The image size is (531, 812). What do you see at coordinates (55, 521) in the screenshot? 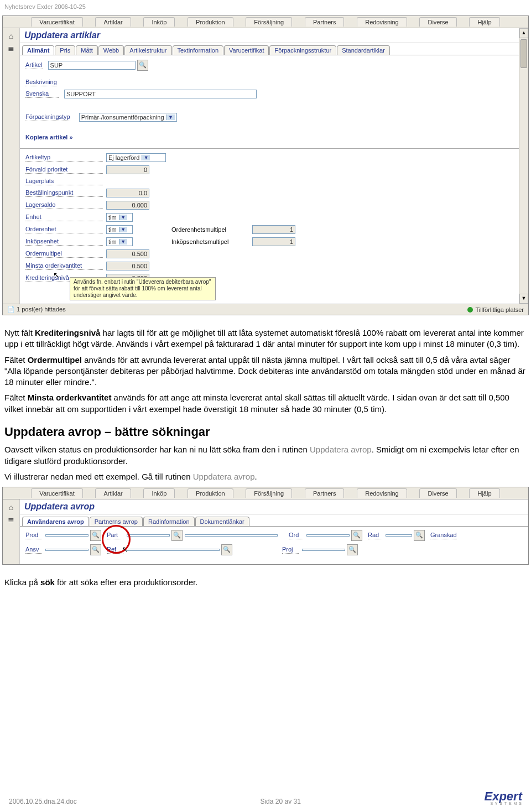
I see `tab-anvandarens-avrop: Användarens avrop` at bounding box center [55, 521].